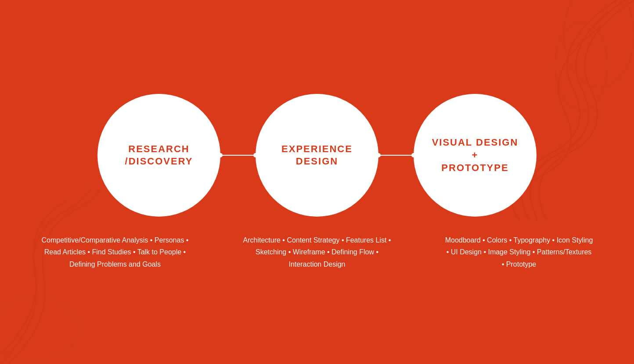  I want to click on research-discovery-wrapper: RESEARCH /DISCOVERY, so click(159, 155).